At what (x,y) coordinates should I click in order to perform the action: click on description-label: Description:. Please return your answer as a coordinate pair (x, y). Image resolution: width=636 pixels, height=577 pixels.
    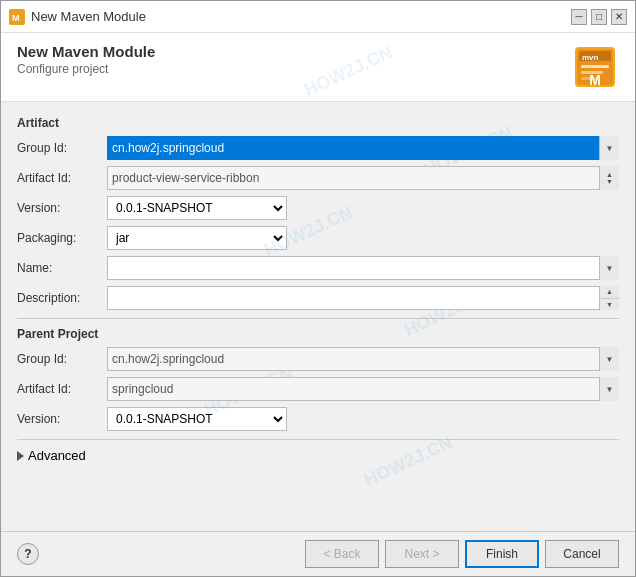
    Looking at the image, I should click on (62, 298).